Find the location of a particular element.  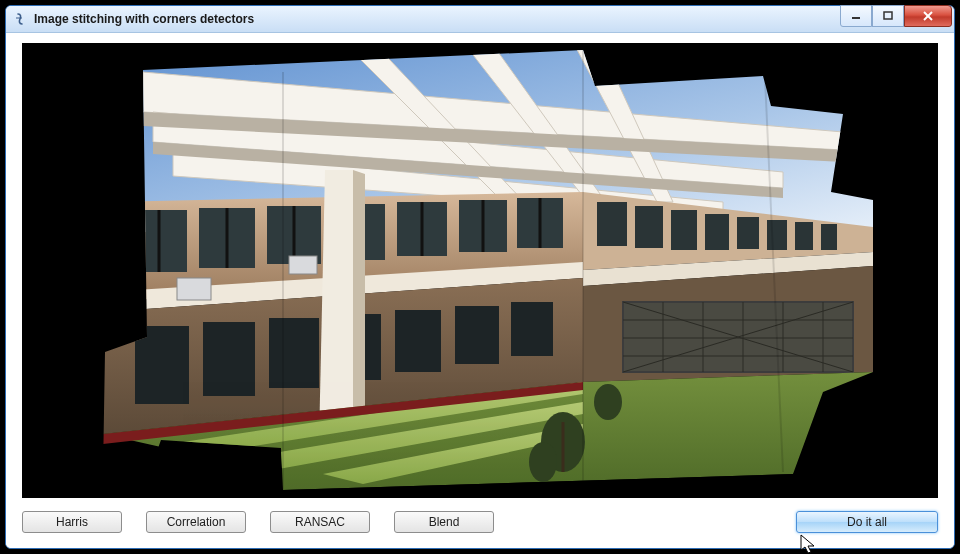

close-button is located at coordinates (928, 16).